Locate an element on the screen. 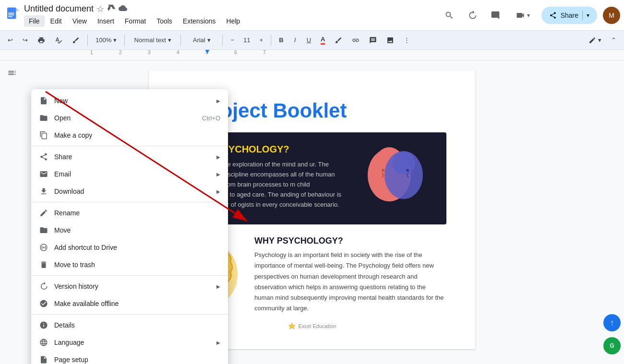 Image resolution: width=624 pixels, height=364 pixels. undo-button: ↩ is located at coordinates (11, 40).